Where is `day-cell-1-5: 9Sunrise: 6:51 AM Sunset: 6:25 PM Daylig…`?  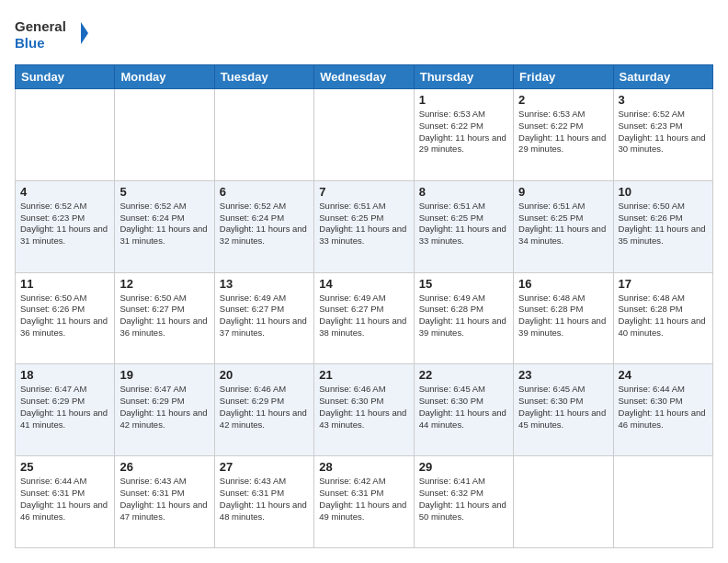 day-cell-1-5: 9Sunrise: 6:51 AM Sunset: 6:25 PM Daylig… is located at coordinates (563, 226).